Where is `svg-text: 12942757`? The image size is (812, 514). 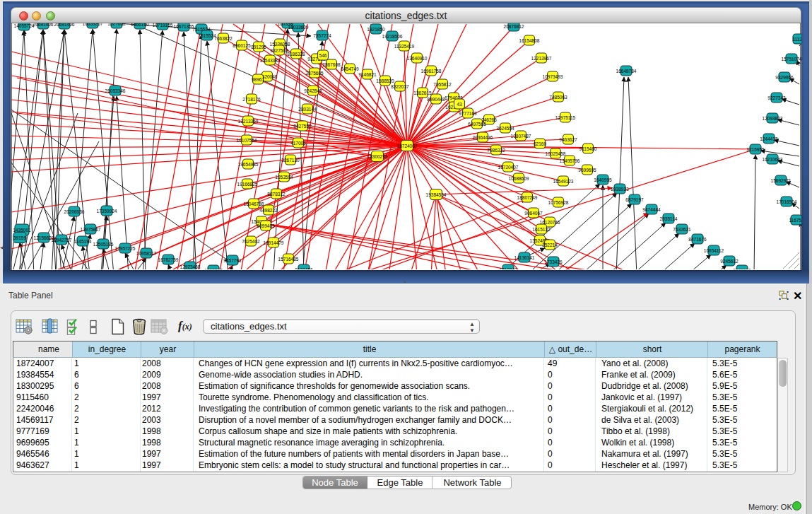
svg-text: 12942757 is located at coordinates (62, 240).